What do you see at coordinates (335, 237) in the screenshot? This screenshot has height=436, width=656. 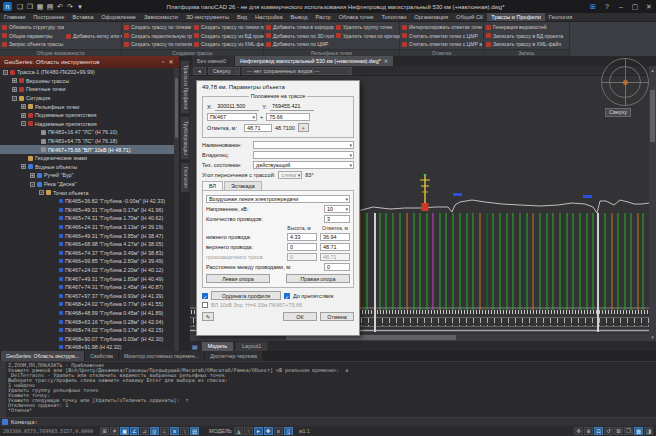 I see `wire-mark-field: 36.94` at bounding box center [335, 237].